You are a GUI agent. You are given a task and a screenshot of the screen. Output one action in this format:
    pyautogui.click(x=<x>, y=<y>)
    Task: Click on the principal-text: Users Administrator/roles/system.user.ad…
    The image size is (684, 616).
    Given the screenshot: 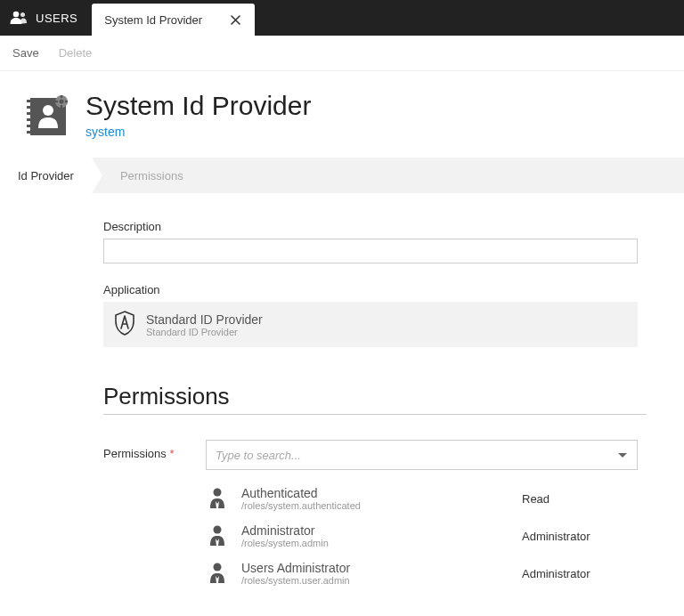 What is the action you would take?
    pyautogui.click(x=376, y=573)
    